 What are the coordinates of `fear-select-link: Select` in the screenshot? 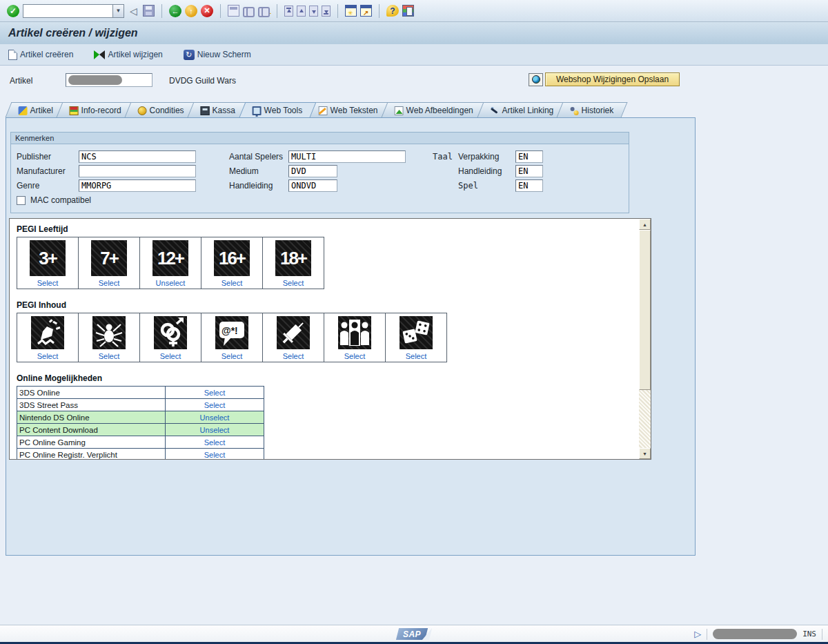 It's located at (109, 356).